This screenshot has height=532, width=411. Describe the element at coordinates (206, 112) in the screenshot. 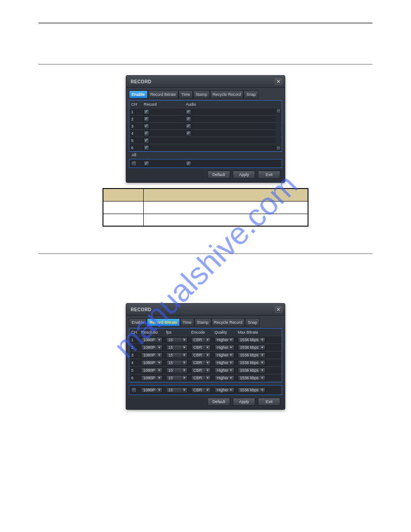

I see `table-row: 1` at that location.